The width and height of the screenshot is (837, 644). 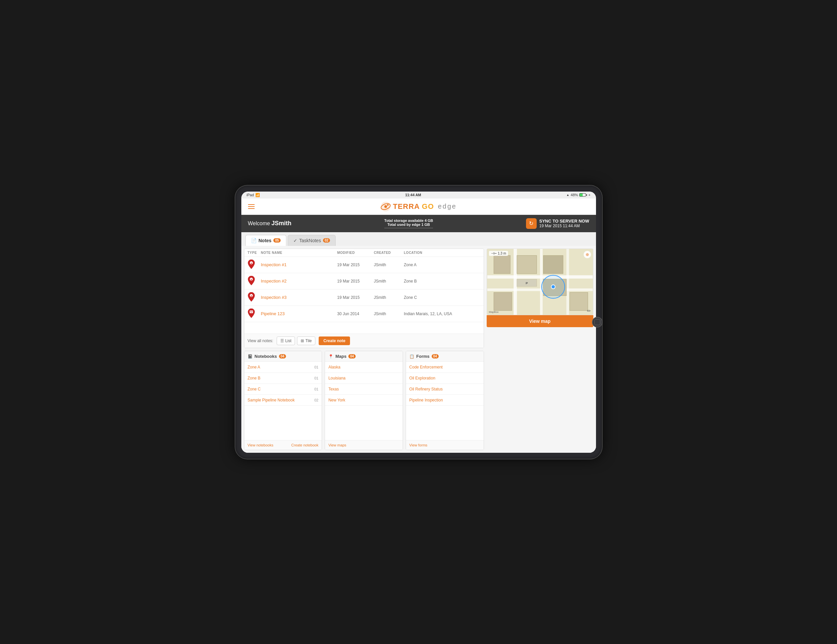 I want to click on table-row: A Inspection #2 19 Mar 2015 JSmith Zone …, so click(x=364, y=281).